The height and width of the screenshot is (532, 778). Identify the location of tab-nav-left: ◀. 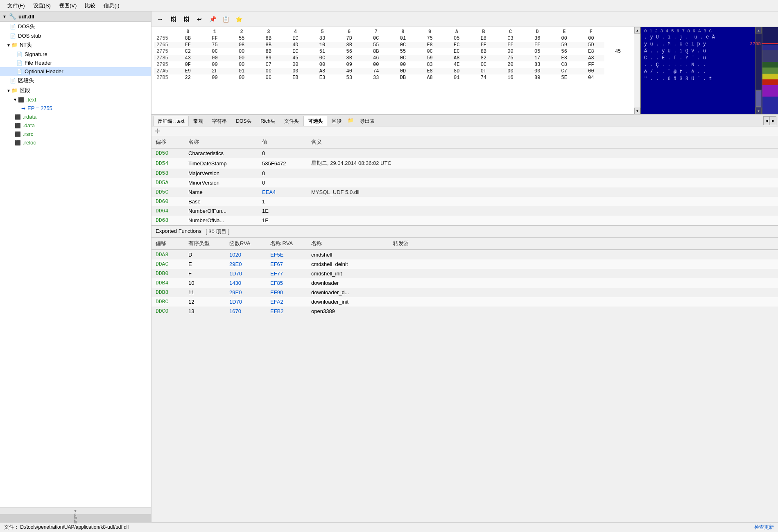
(767, 121).